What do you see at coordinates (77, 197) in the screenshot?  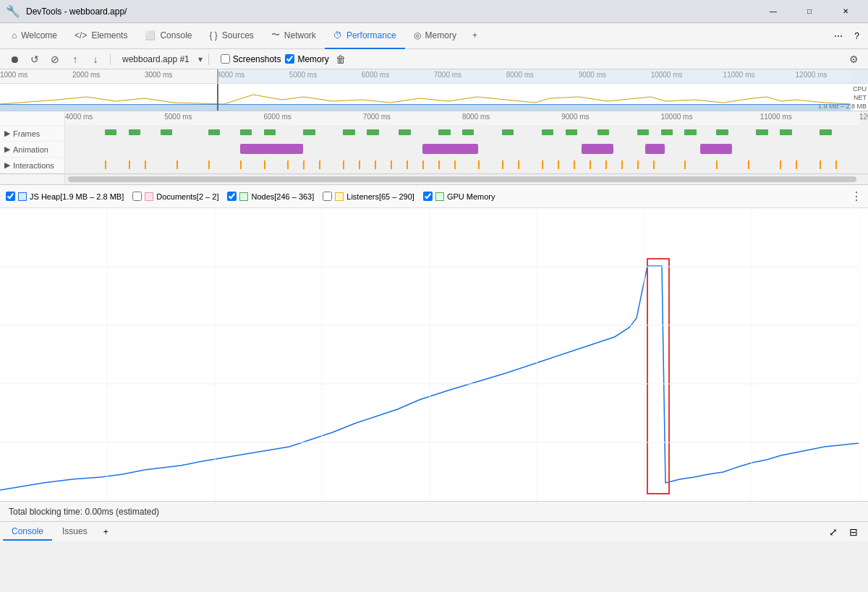 I see `js-heap-label: JS Heap[1.9 MB – 2.8 MB]` at bounding box center [77, 197].